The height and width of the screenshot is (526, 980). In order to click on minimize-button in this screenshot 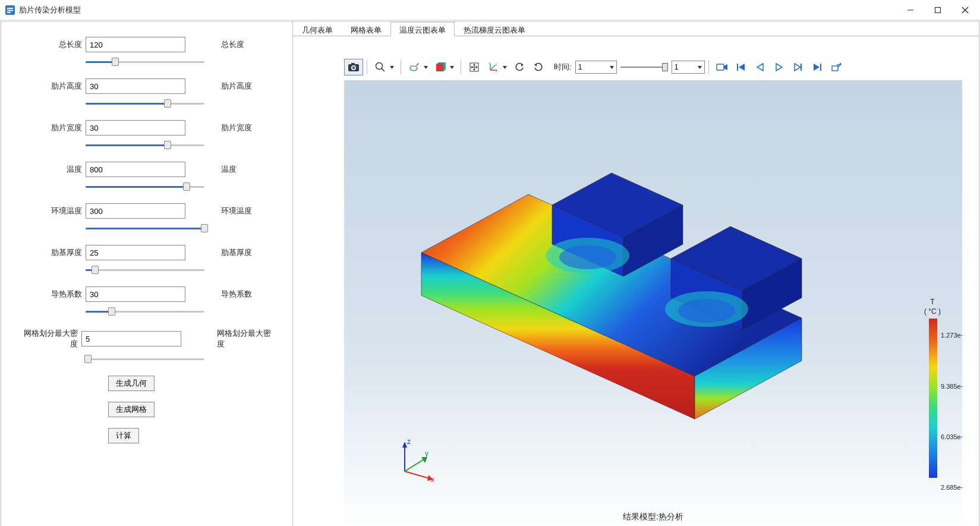, I will do `click(910, 10)`.